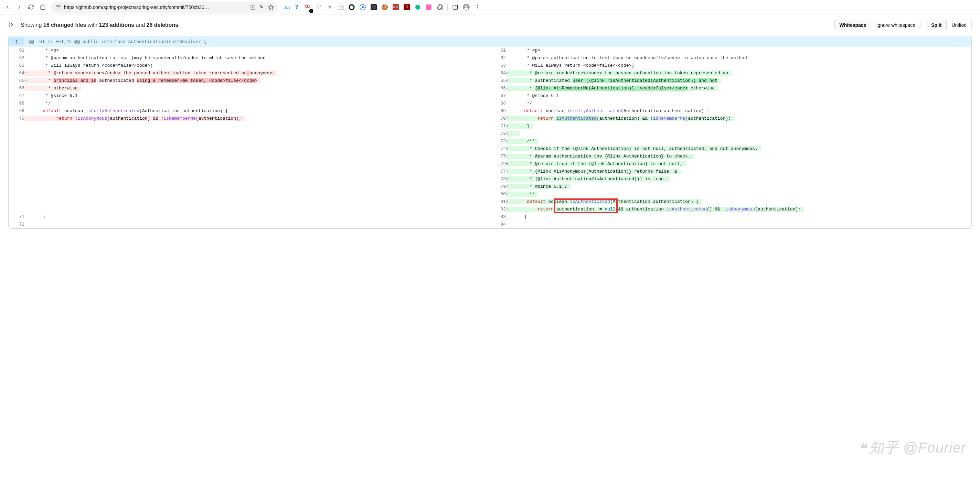  What do you see at coordinates (253, 7) in the screenshot?
I see `install-icon` at bounding box center [253, 7].